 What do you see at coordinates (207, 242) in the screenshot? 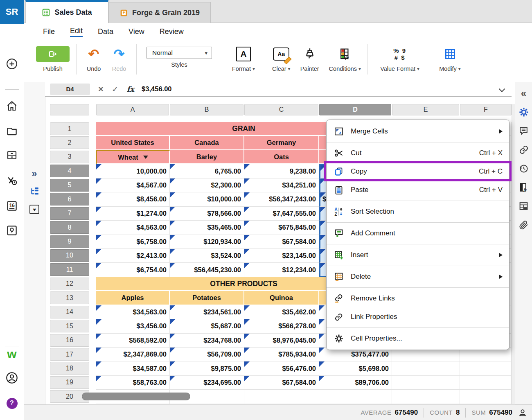
I see `cell: $120,934.00` at bounding box center [207, 242].